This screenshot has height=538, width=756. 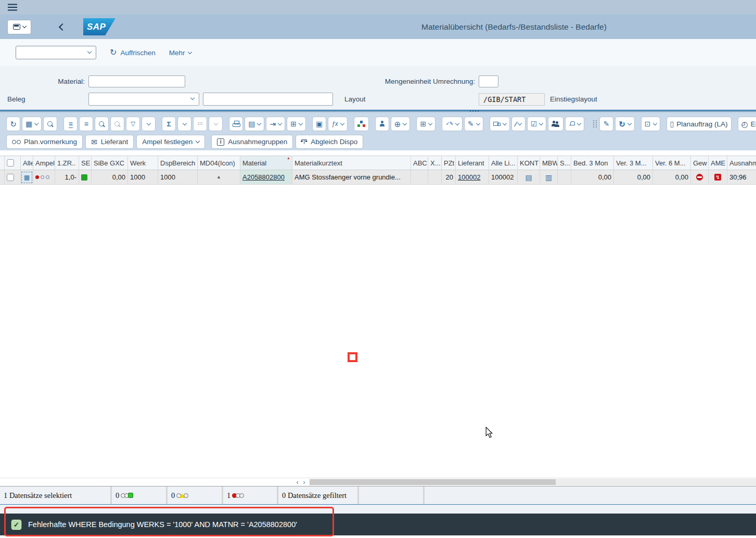 I want to click on lieferant-link: 100002, so click(x=469, y=177).